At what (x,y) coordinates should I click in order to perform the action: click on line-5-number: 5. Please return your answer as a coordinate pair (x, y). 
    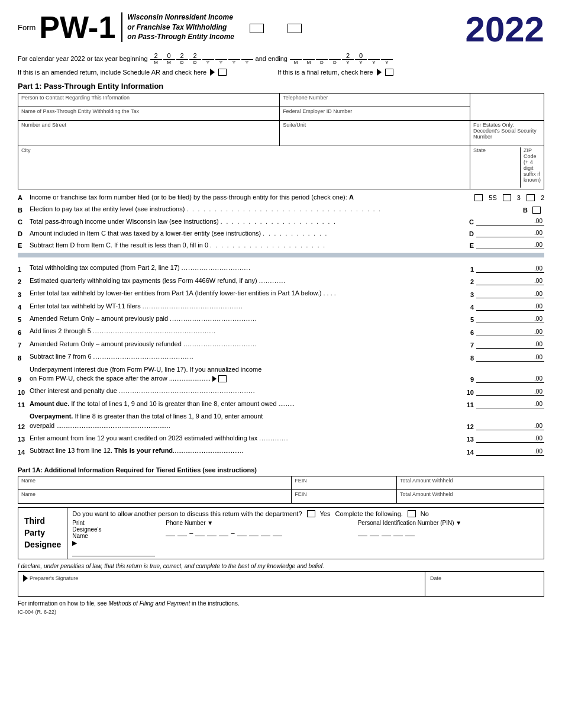
    Looking at the image, I should click on (22, 320).